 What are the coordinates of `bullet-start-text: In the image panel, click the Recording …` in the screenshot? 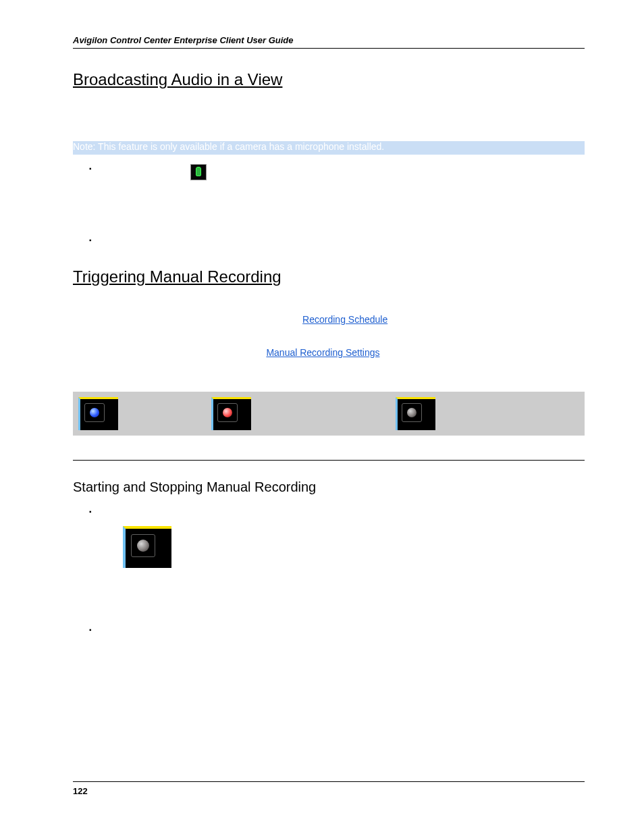 It's located at (263, 513).